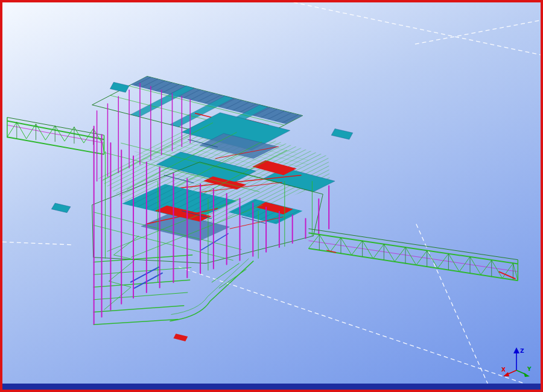 This screenshot has height=392, width=543. What do you see at coordinates (503, 370) in the screenshot?
I see `axis-x-label: X` at bounding box center [503, 370].